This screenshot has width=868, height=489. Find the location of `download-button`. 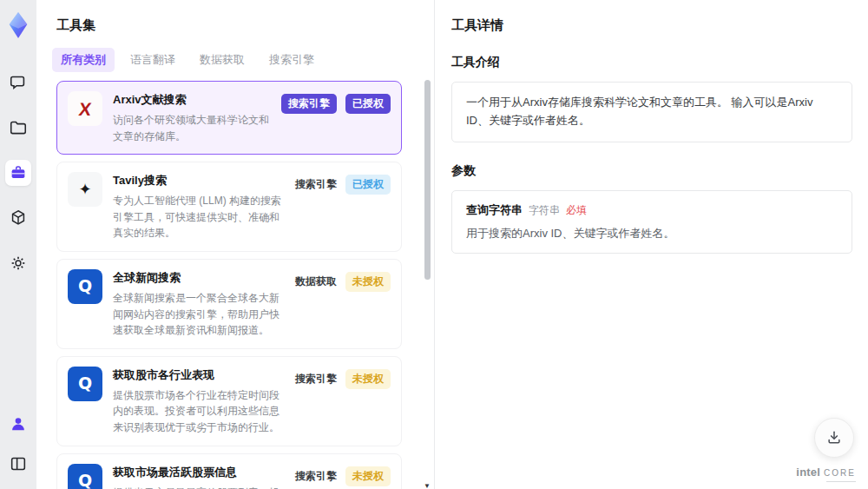

download-button is located at coordinates (834, 438).